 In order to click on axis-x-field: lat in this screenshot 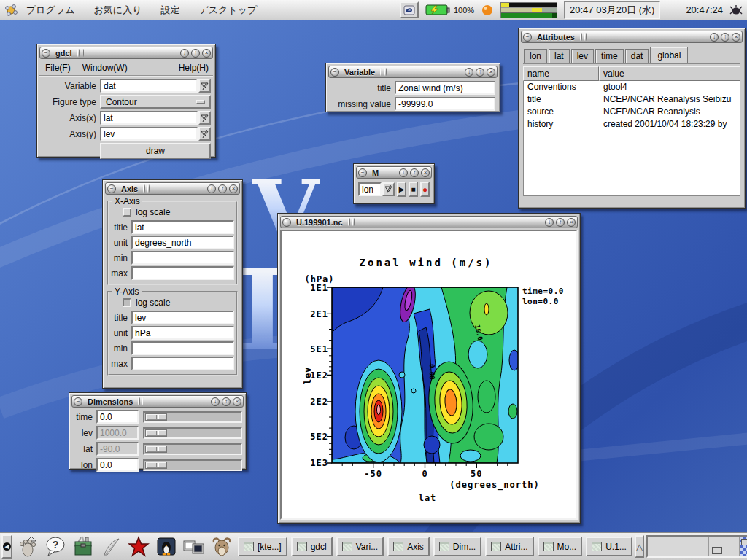, I will do `click(149, 118)`.